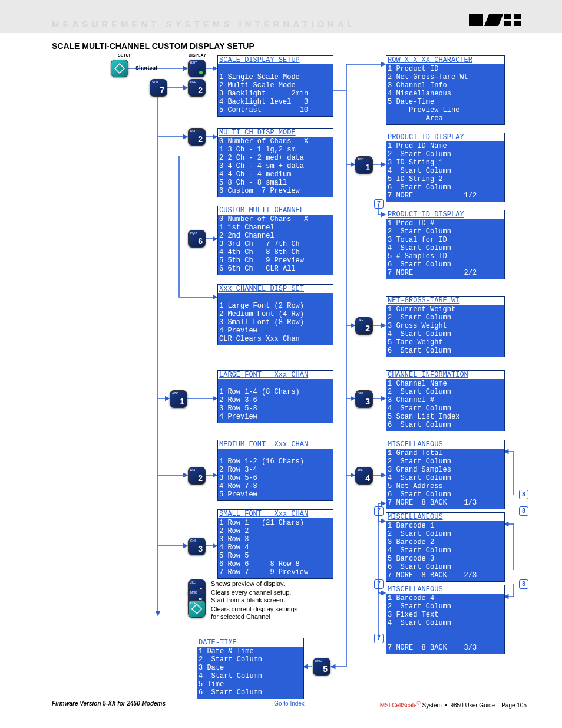 The width and height of the screenshot is (562, 728). What do you see at coordinates (250, 668) in the screenshot?
I see `screen-date-time: DATE-TIME1 Date & Time 2 Start Column 3 …` at bounding box center [250, 668].